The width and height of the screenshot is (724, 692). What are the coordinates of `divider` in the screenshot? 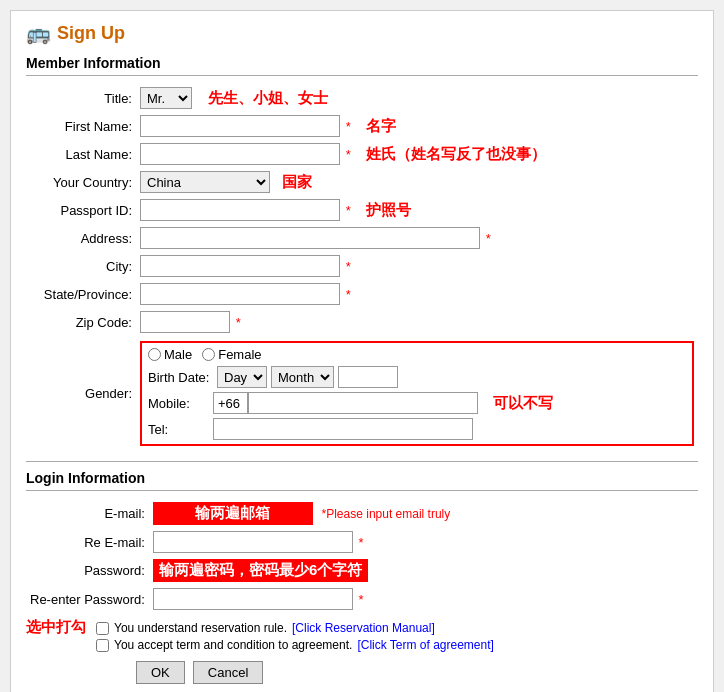 It's located at (362, 462).